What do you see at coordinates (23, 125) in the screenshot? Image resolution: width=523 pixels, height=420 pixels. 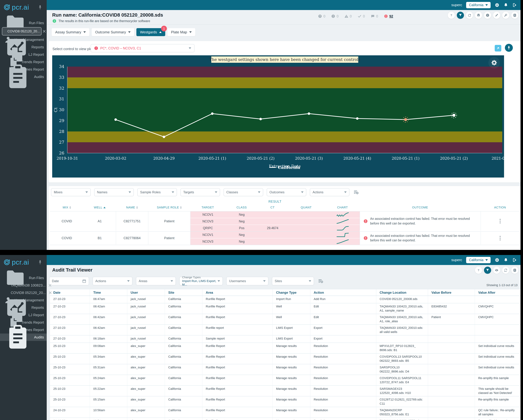 I see `sidebar: pcr.ai Run Files COVID8 052120_20... Use…` at bounding box center [23, 125].